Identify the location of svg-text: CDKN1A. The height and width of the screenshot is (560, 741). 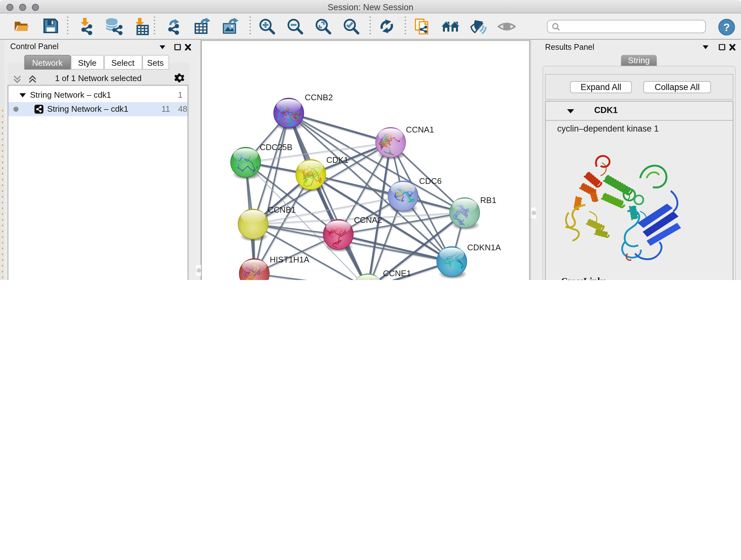
(484, 247).